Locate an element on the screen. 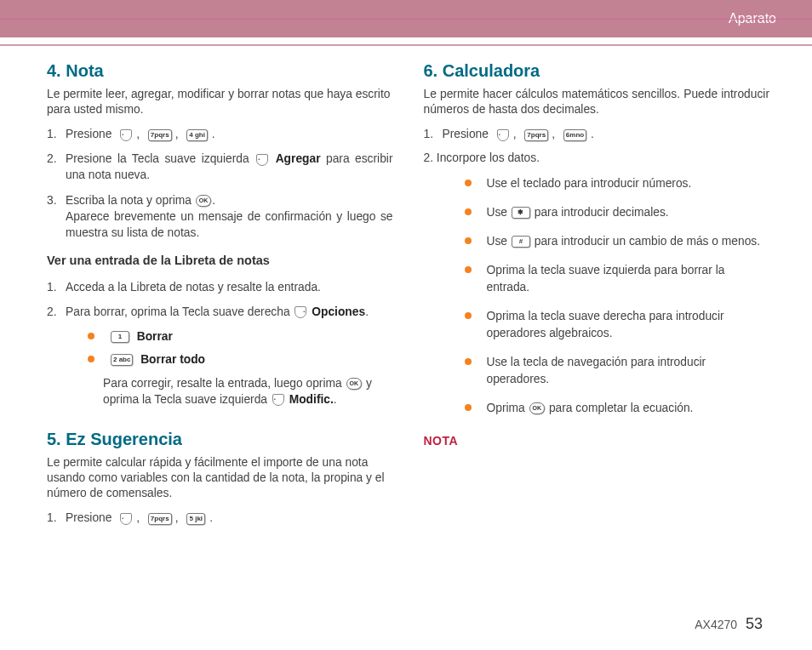 Image resolution: width=812 pixels, height=650 pixels. page-number: 53 is located at coordinates (754, 624).